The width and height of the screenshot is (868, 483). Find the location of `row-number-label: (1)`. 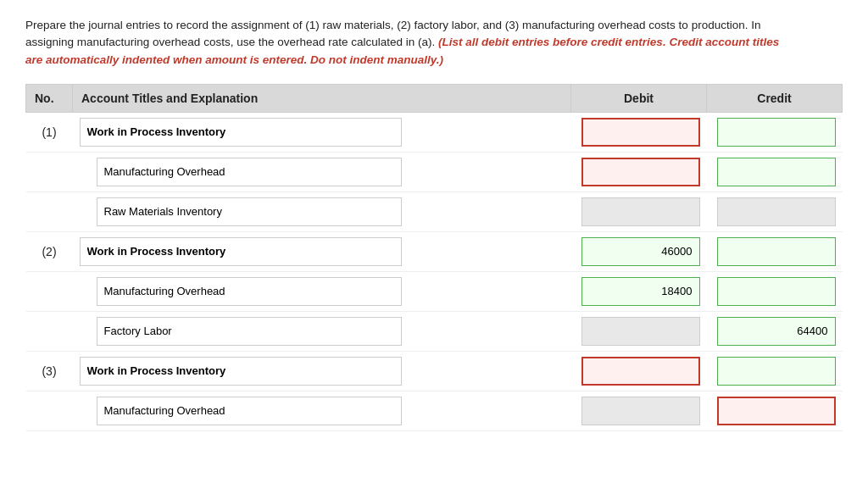

row-number-label: (1) is located at coordinates (49, 132).